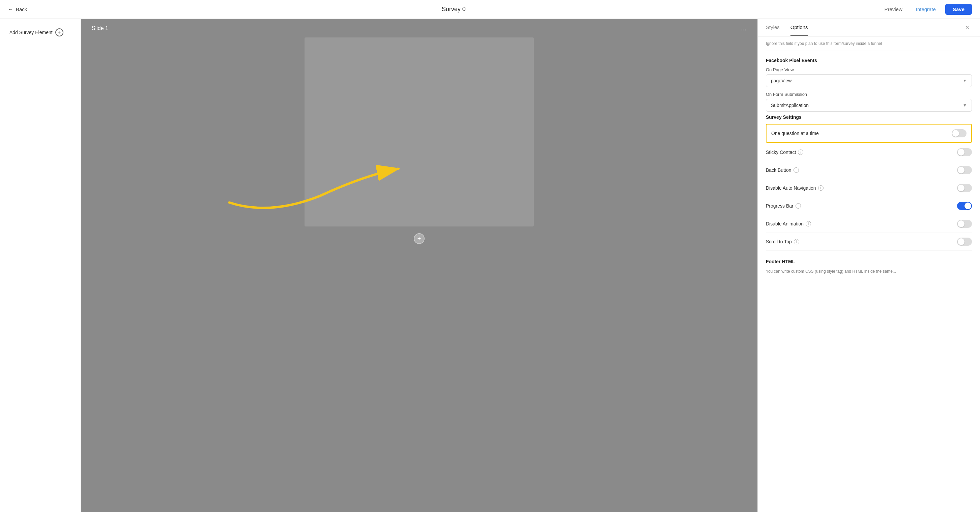  I want to click on dropdown-arrow-icon: ▼, so click(965, 81).